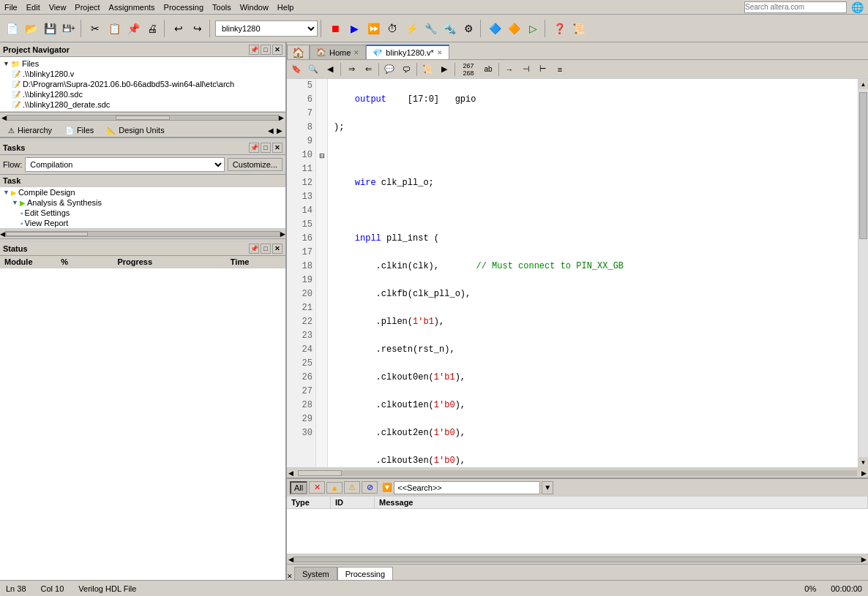 The width and height of the screenshot is (868, 596). Describe the element at coordinates (198, 29) in the screenshot. I see `redo-button: ↪` at that location.